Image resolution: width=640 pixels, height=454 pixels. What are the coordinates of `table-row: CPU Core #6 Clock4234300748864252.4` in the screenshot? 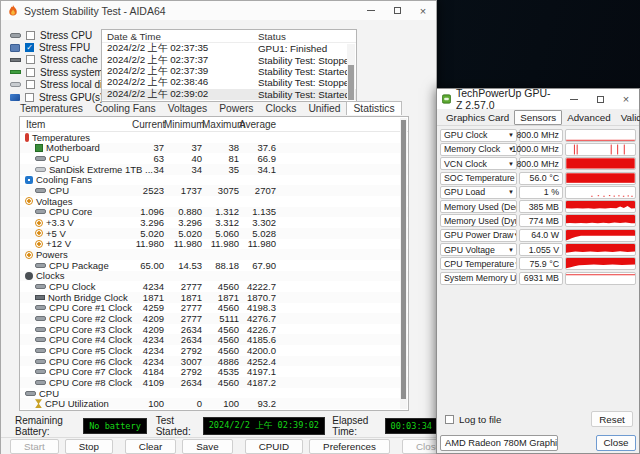 It's located at (214, 362).